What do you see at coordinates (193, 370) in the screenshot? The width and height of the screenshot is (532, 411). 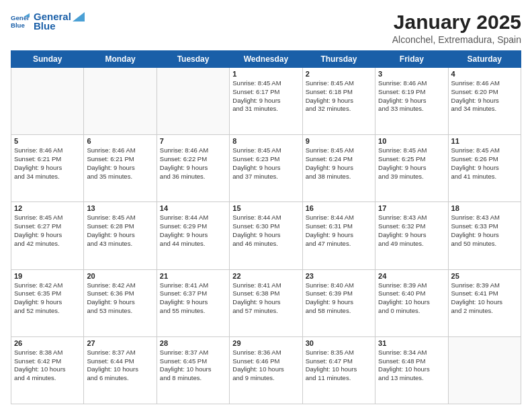 I see `calendar-cell: 28Sunrise: 8:37 AM Sunset: 6:45 PM Dayli…` at bounding box center [193, 370].